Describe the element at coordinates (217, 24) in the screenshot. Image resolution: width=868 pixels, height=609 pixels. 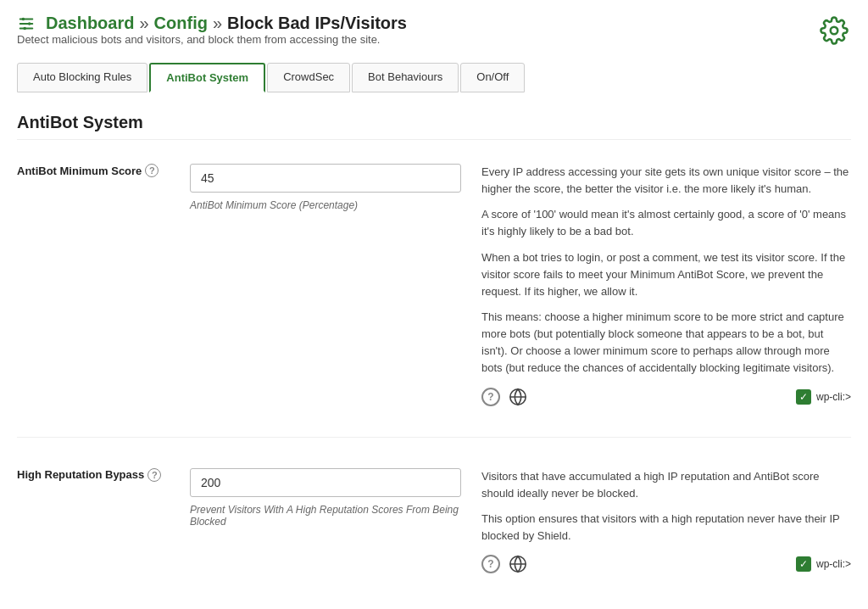
I see `sep2: »` at that location.